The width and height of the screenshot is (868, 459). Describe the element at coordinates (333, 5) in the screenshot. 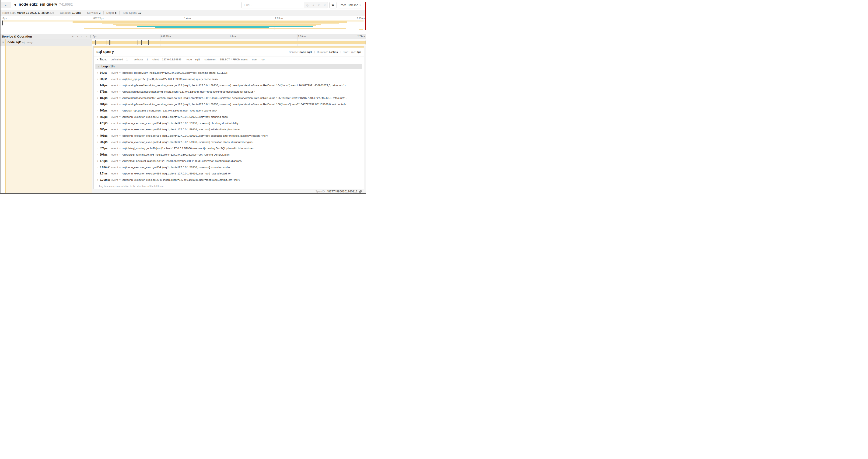

I see `keyboard-shortcuts-button: ⌘` at that location.